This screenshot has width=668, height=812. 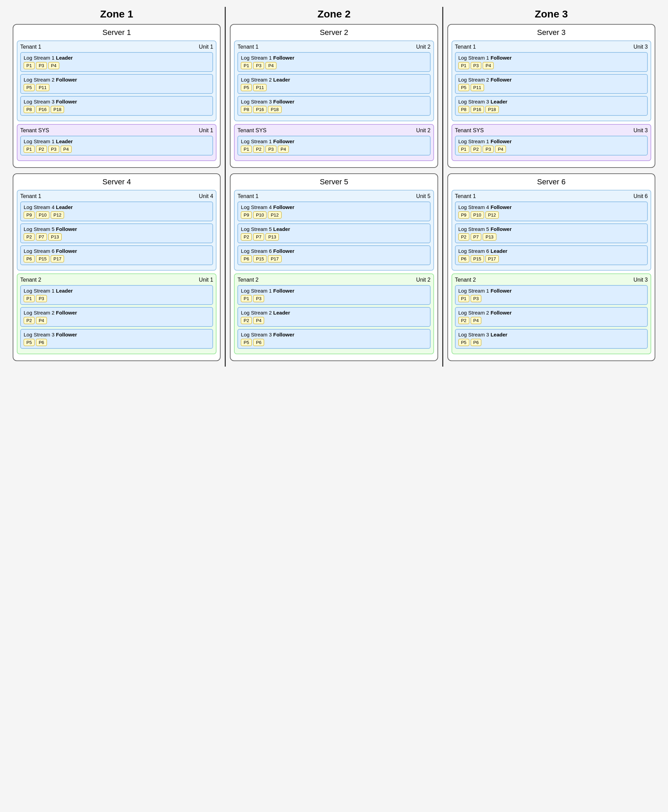 I want to click on log-stream-box-z1-s1-t1-ls2: Log Stream 2 FollowerP5P11, so click(x=117, y=84).